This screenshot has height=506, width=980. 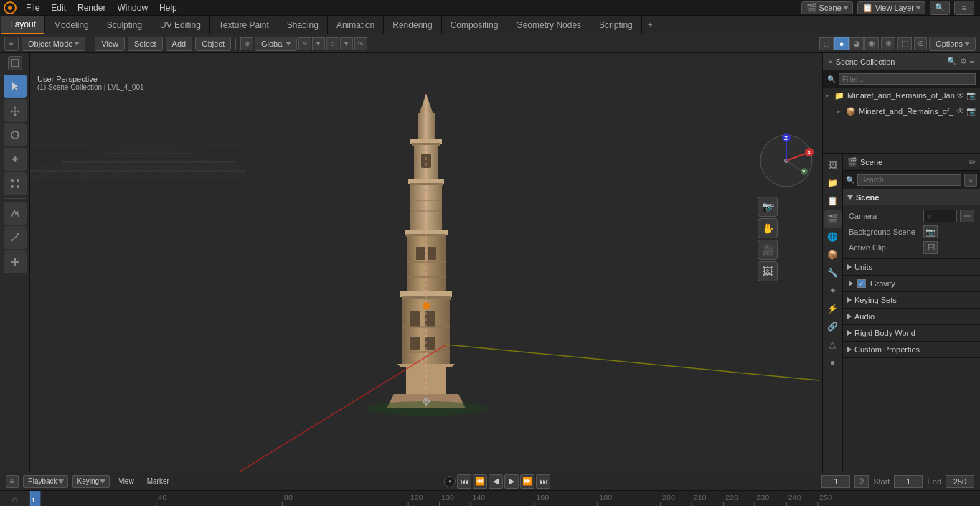 What do you see at coordinates (963, 62) in the screenshot?
I see `outliner-settings-btn: ⚙` at bounding box center [963, 62].